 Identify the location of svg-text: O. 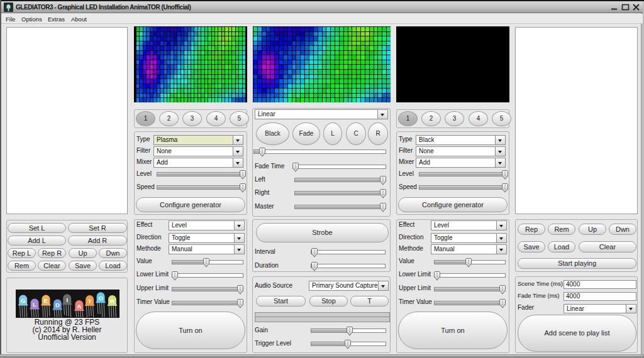
(101, 298).